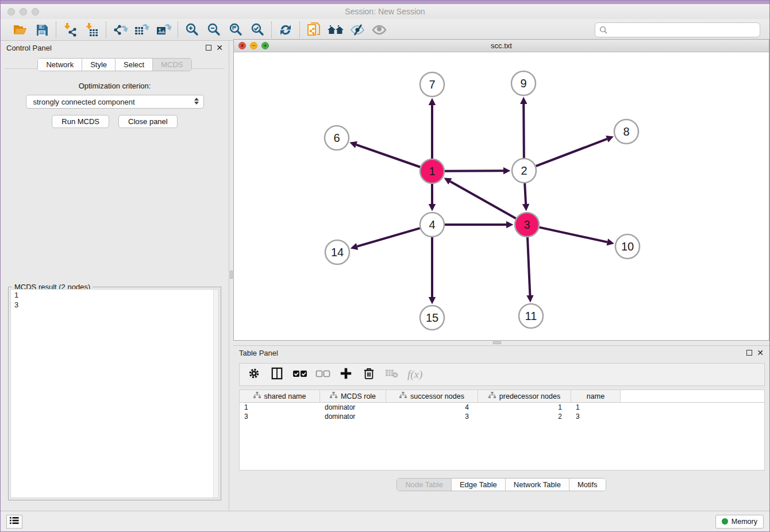  Describe the element at coordinates (379, 30) in the screenshot. I see `show-all-button` at that location.